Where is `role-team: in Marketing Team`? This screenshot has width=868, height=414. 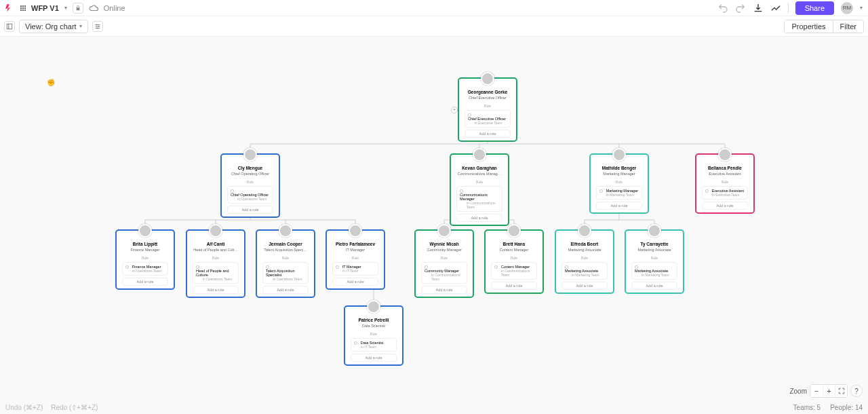
role-team: in Marketing Team is located at coordinates (658, 275).